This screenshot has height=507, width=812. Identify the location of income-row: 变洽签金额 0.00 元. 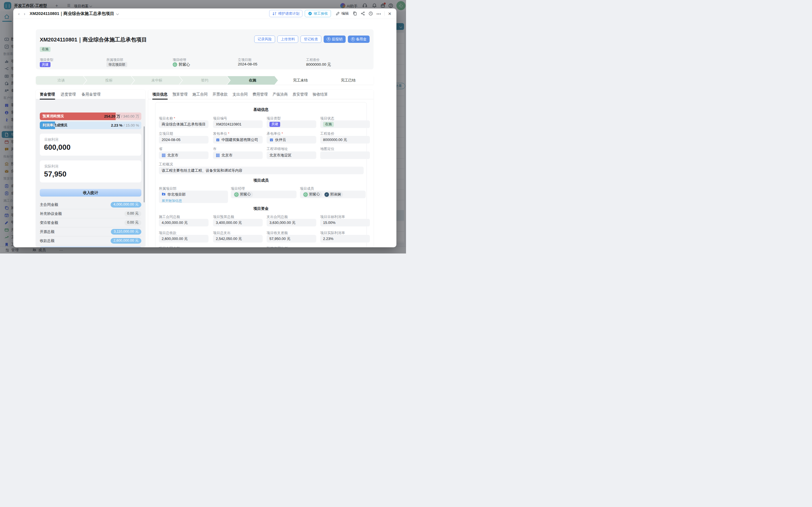
(91, 223).